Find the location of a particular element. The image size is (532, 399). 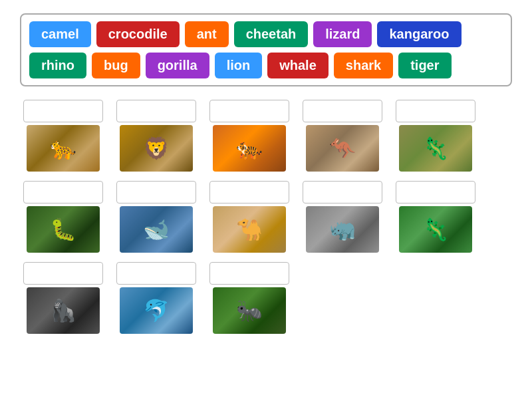

answer-box-rhino is located at coordinates (342, 192).